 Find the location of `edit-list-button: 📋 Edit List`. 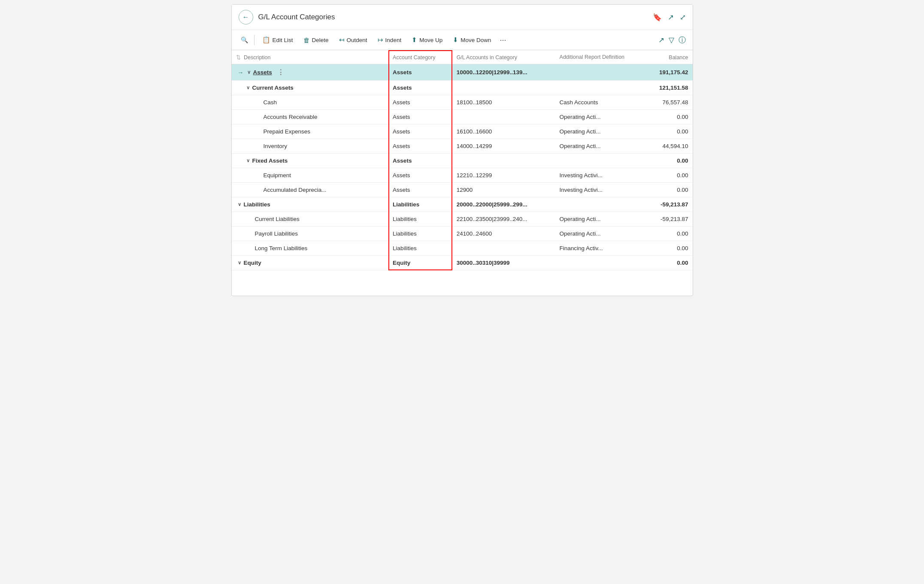

edit-list-button: 📋 Edit List is located at coordinates (278, 40).